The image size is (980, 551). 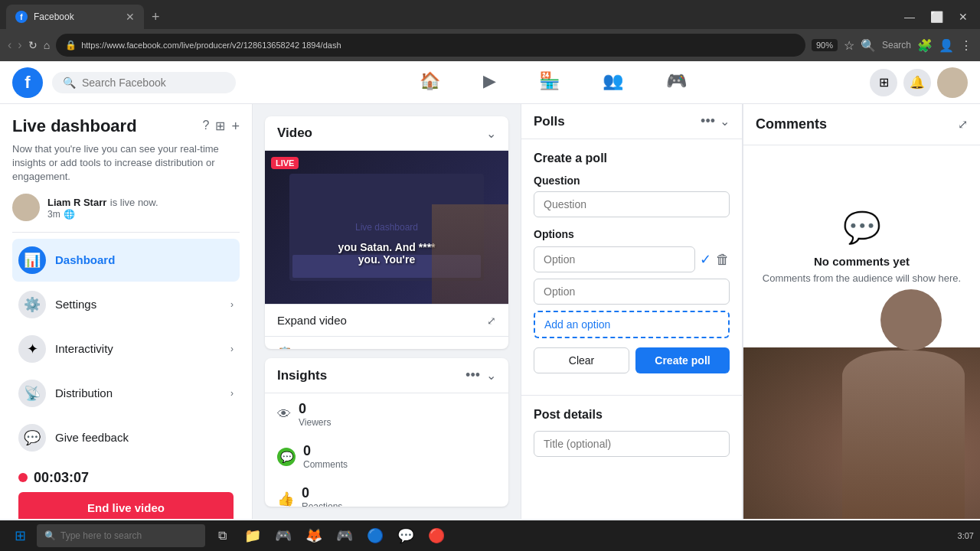 I want to click on end-live-button: End live video, so click(x=126, y=505).